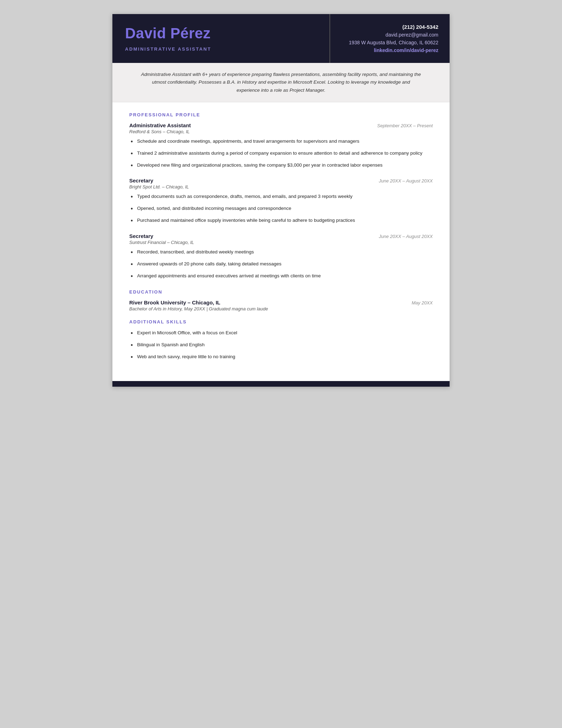 The image size is (562, 728). Describe the element at coordinates (281, 265) in the screenshot. I see `bullet-item: Answered upwards of 20 phone calls daily…` at that location.